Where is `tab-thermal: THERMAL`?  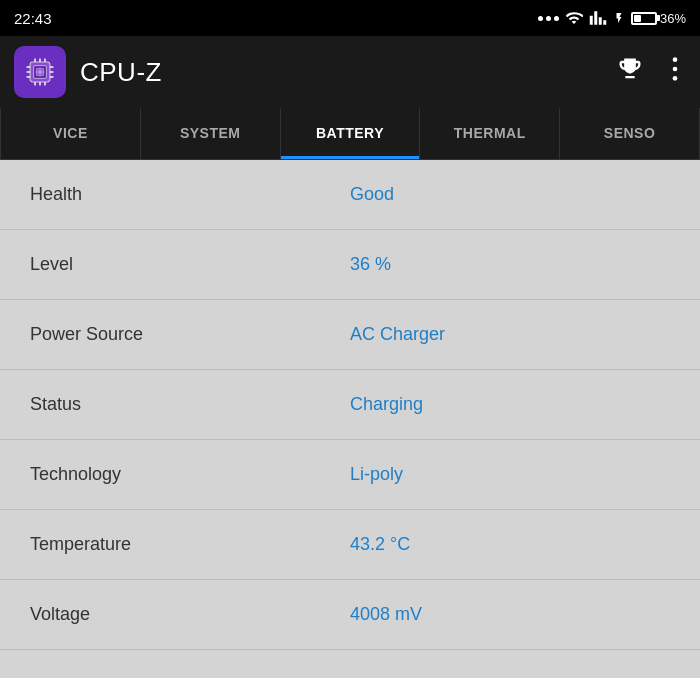 tab-thermal: THERMAL is located at coordinates (490, 134).